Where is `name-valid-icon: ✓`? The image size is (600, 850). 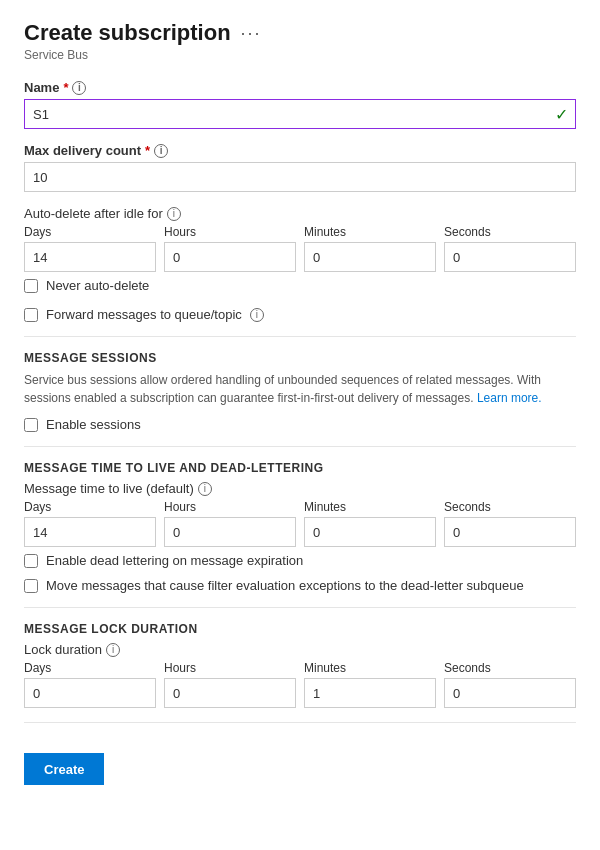
name-valid-icon: ✓ is located at coordinates (562, 114).